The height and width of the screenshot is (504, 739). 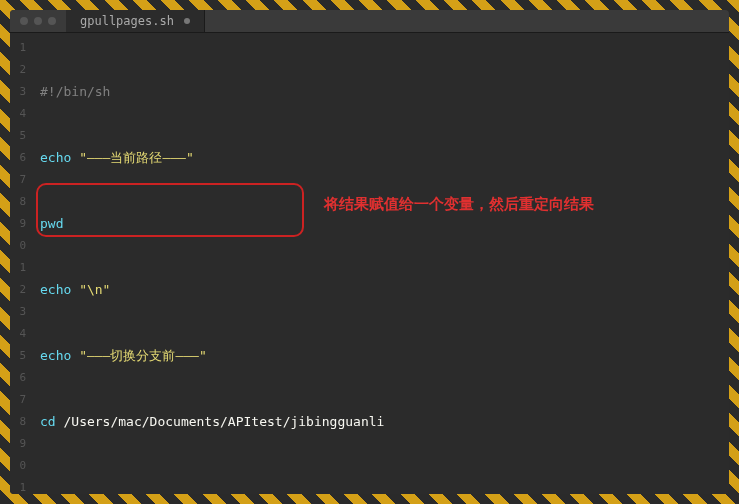 What do you see at coordinates (38, 21) in the screenshot?
I see `minimize-icon` at bounding box center [38, 21].